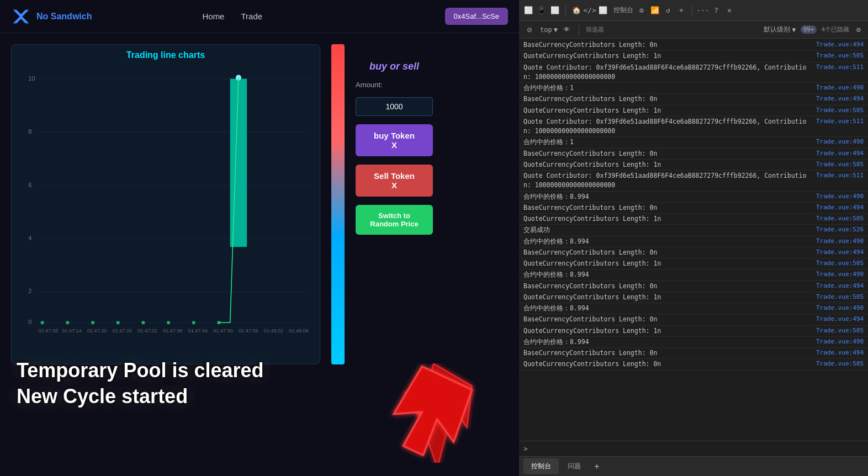 This screenshot has width=868, height=476. What do you see at coordinates (477, 17) in the screenshot?
I see `wallet-button: 0x4Saf...ScSe` at bounding box center [477, 17].